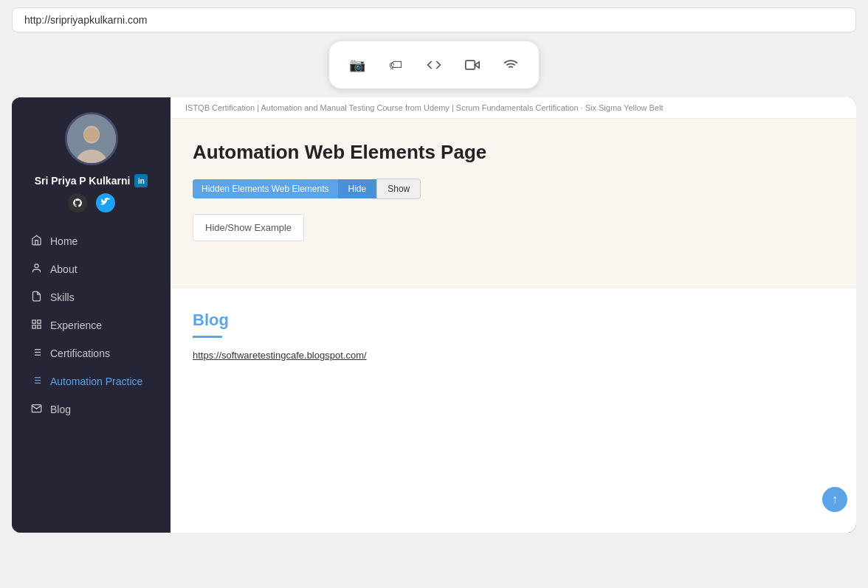  What do you see at coordinates (92, 409) in the screenshot?
I see `nav-item-blog: Blog` at bounding box center [92, 409].